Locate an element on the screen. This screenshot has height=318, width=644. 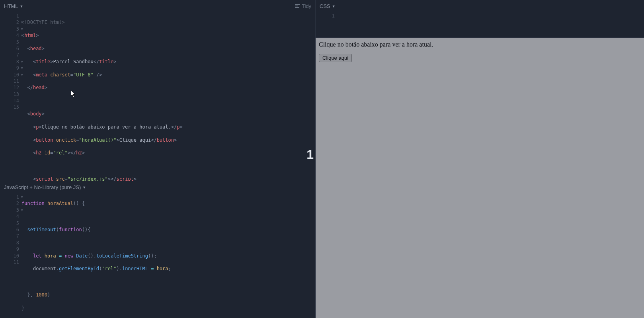
tidy-icon is located at coordinates (297, 6).